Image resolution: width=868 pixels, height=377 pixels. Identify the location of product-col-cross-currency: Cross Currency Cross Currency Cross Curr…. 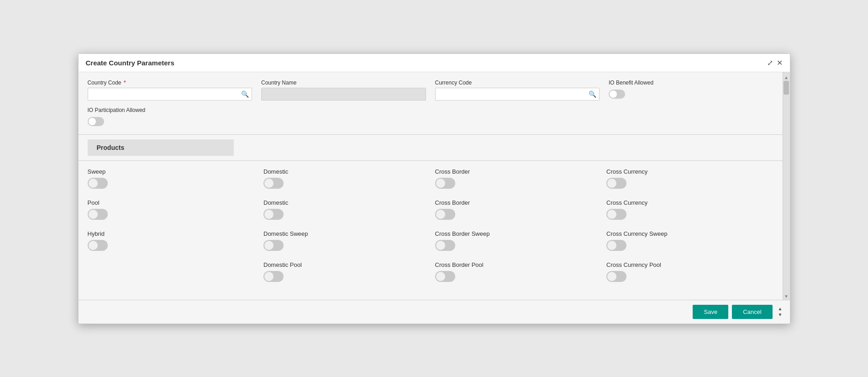
(688, 230).